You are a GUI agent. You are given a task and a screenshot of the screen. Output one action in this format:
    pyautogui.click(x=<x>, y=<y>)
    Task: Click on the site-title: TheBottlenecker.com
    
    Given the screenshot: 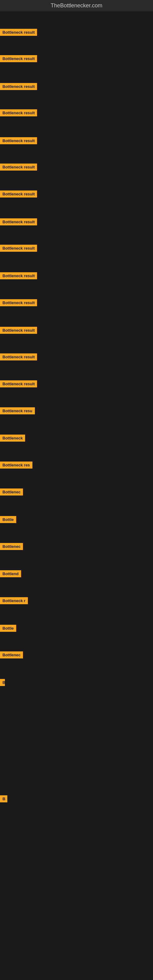 What is the action you would take?
    pyautogui.click(x=76, y=6)
    